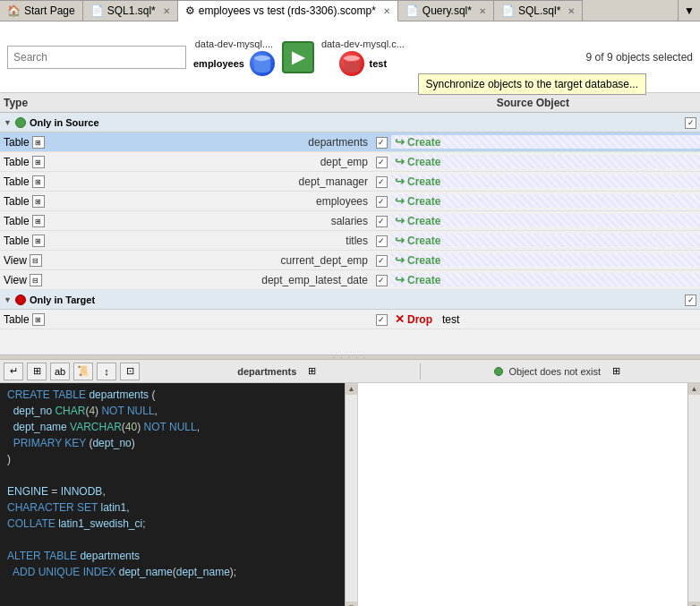  Describe the element at coordinates (351, 603) in the screenshot. I see `scroll-down-arrow: ▼` at that location.